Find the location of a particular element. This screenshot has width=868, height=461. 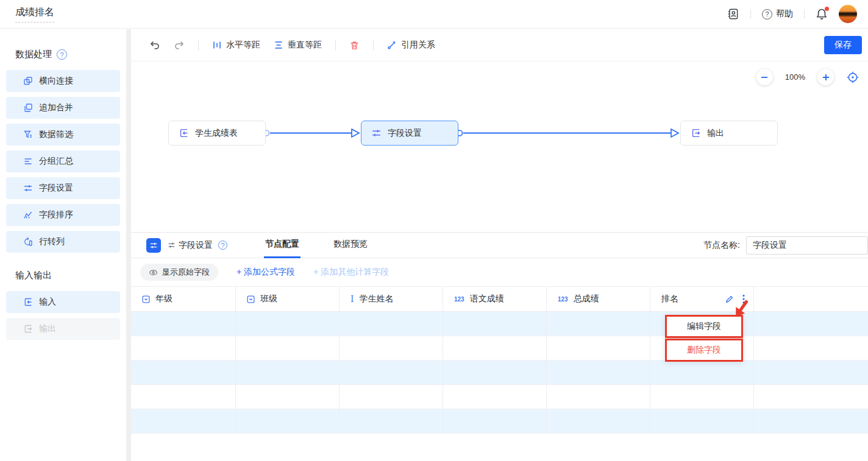

show-original-fields-label: 显示原始字段 is located at coordinates (186, 272).